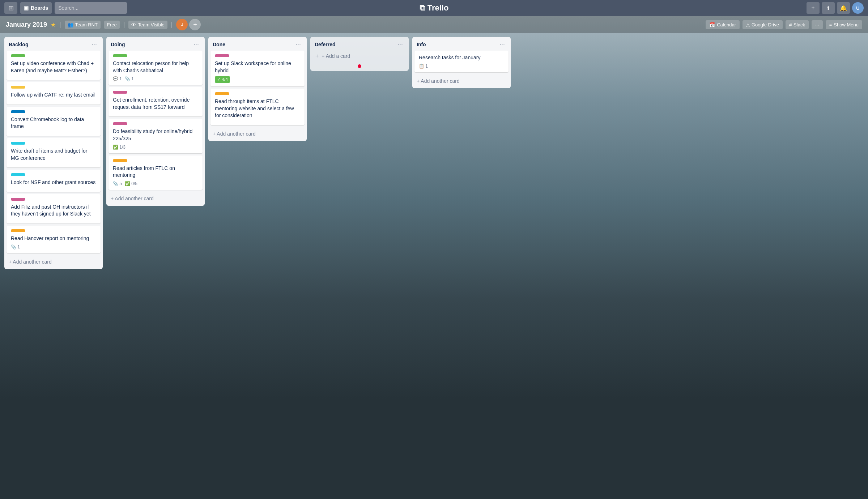 The height and width of the screenshot is (499, 868). What do you see at coordinates (134, 25) in the screenshot?
I see `visible-icon: 👁` at bounding box center [134, 25].